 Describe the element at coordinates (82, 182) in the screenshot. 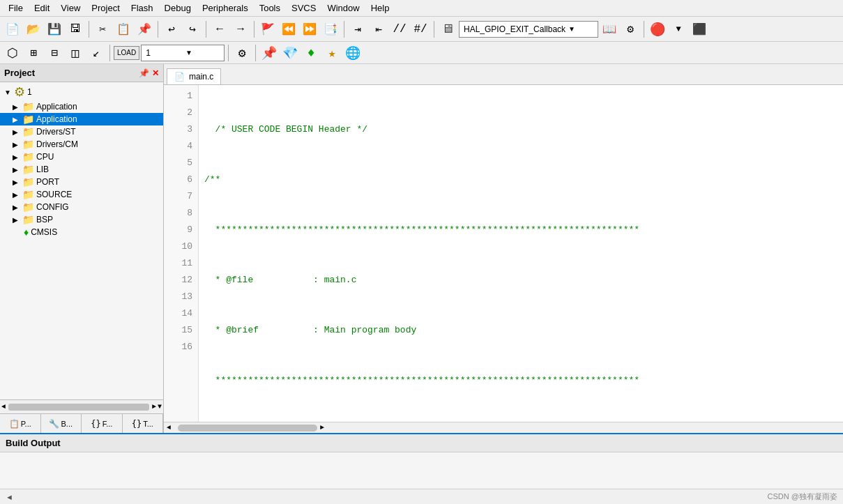

I see `list-item: ▶ 📁 PORT` at that location.